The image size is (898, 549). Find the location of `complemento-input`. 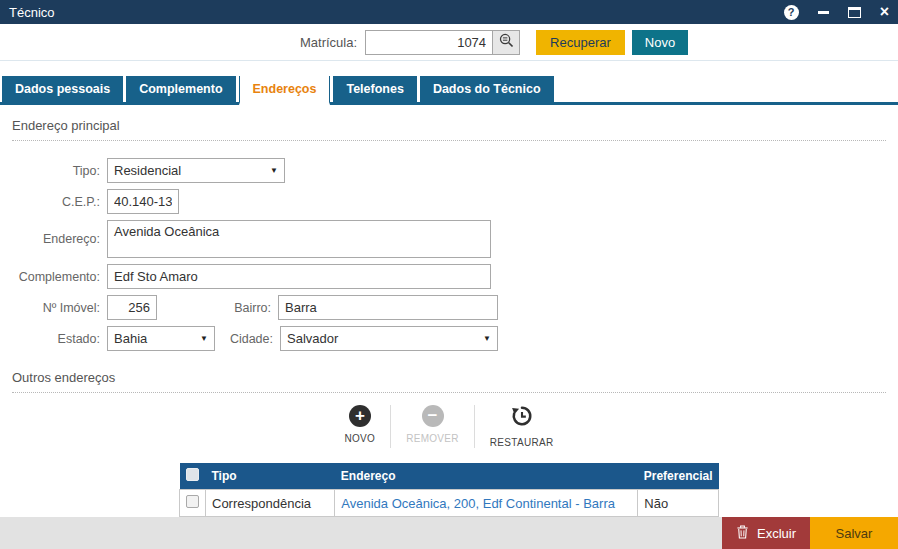

complemento-input is located at coordinates (299, 276).